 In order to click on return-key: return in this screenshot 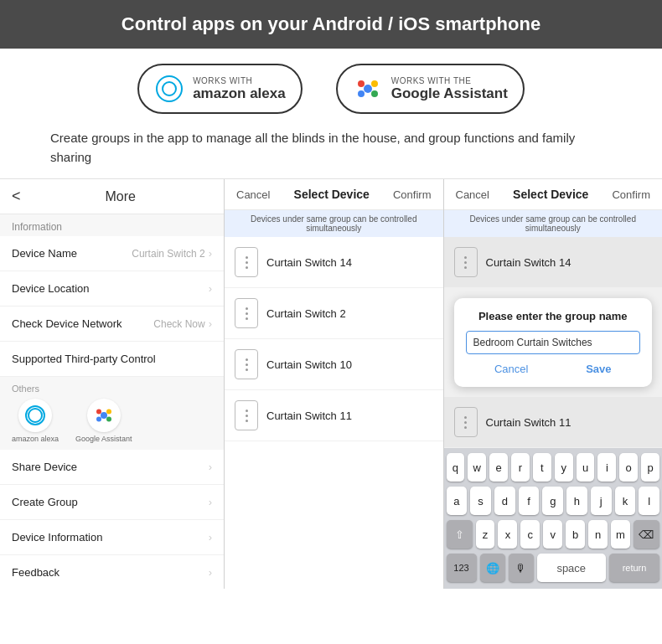, I will do `click(634, 568)`.